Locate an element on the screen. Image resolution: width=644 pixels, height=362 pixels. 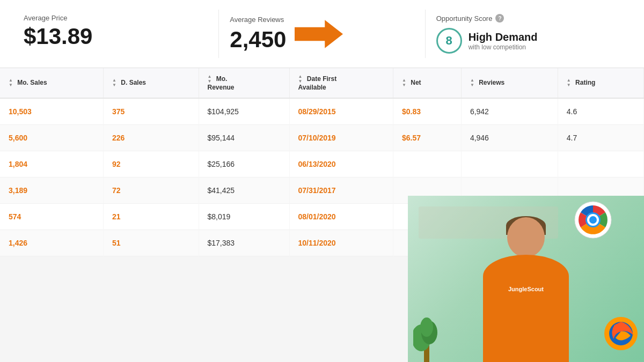
cell-d_sales: 92 is located at coordinates (151, 164).